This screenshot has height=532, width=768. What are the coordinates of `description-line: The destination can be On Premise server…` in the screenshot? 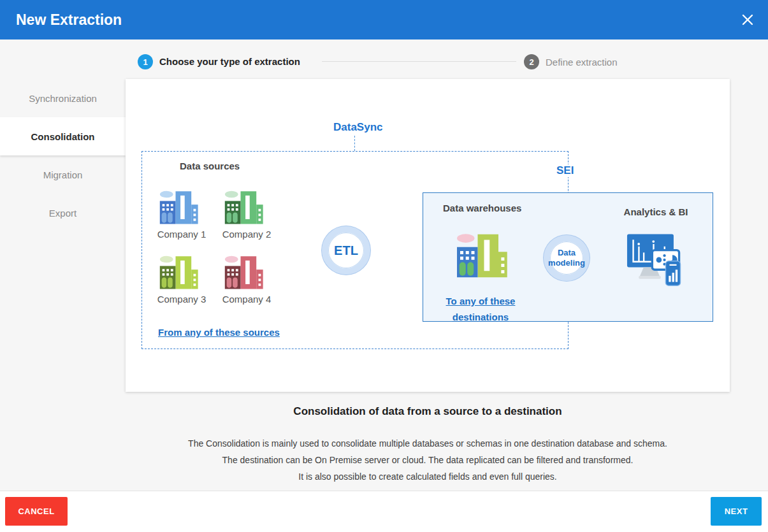 It's located at (428, 460).